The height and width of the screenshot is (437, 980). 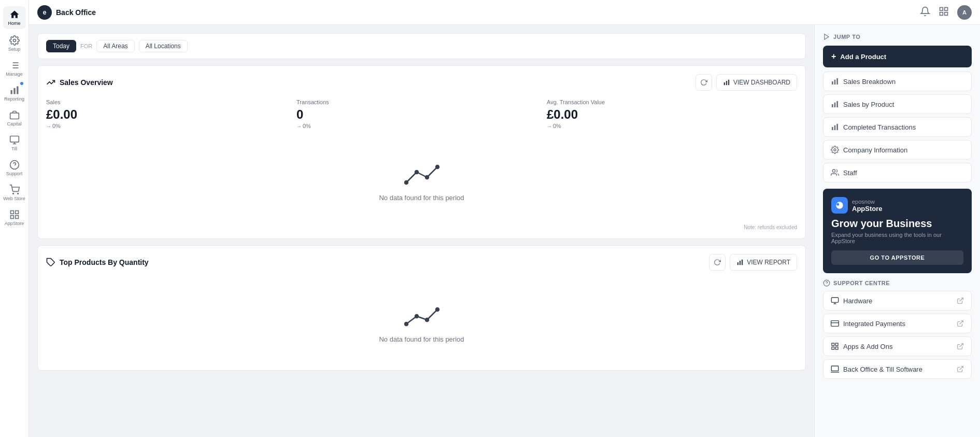 I want to click on avatar: A, so click(x=964, y=12).